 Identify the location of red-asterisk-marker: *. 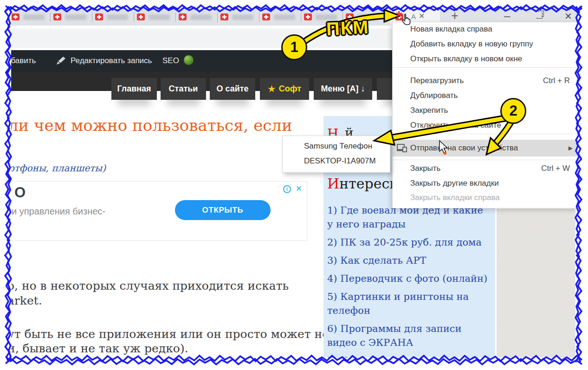
(399, 17).